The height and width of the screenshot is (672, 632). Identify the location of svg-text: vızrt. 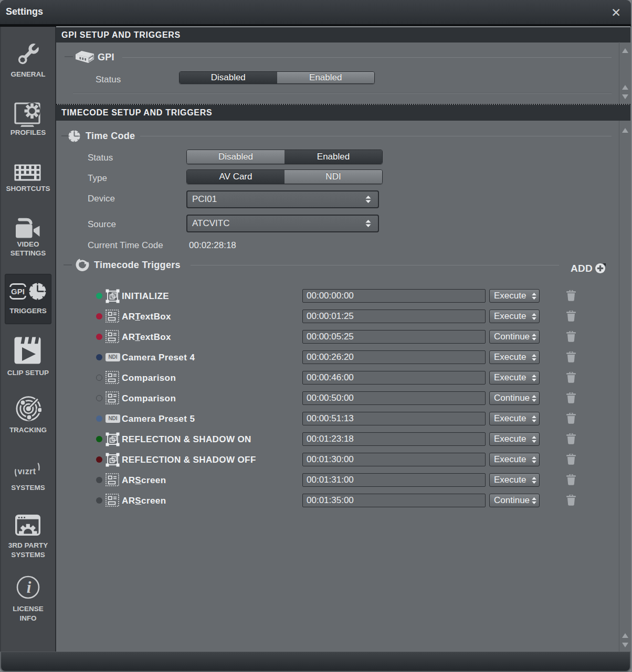
(27, 471).